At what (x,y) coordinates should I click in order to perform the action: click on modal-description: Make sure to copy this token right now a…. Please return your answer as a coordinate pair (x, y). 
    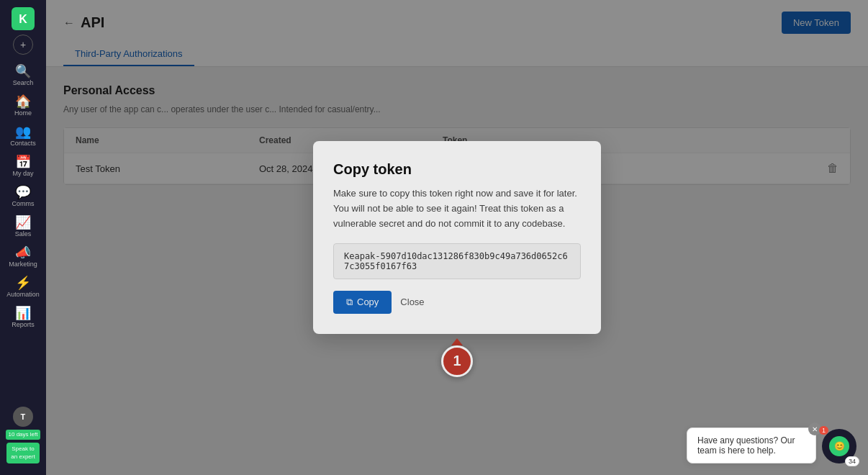
    Looking at the image, I should click on (457, 209).